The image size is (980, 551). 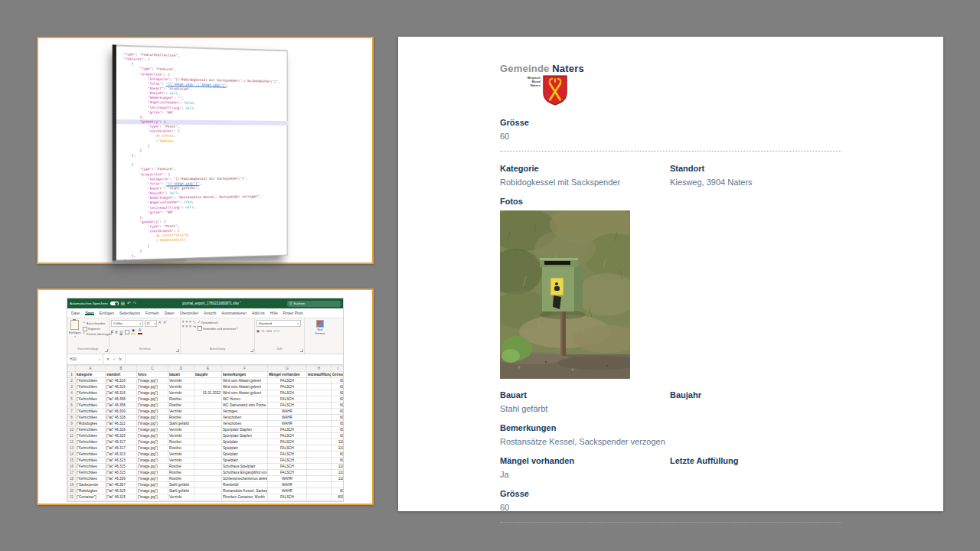 I want to click on cell: ["Sackspende, so click(x=90, y=485).